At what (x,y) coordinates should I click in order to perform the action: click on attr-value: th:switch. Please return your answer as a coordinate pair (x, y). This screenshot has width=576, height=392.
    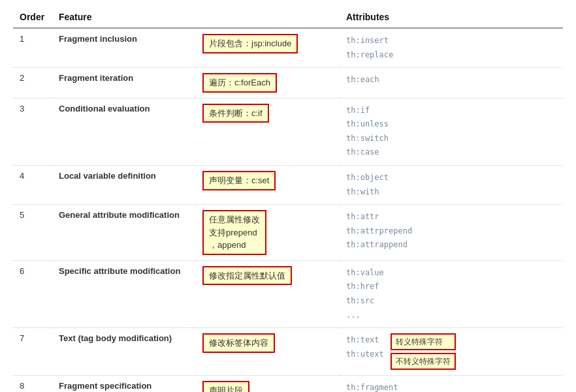
    Looking at the image, I should click on (451, 139).